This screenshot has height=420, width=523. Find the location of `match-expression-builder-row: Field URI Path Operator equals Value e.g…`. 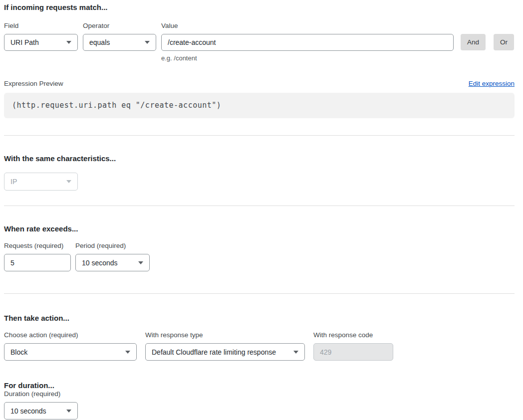

match-expression-builder-row: Field URI Path Operator equals Value e.g… is located at coordinates (260, 42).